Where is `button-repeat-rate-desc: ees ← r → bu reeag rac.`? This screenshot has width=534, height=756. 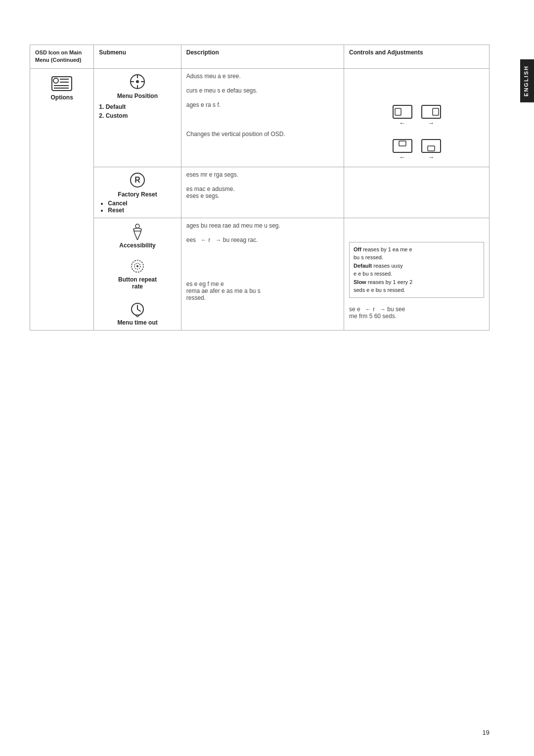
button-repeat-rate-desc: ees ← r → bu reeag rac. is located at coordinates (263, 240).